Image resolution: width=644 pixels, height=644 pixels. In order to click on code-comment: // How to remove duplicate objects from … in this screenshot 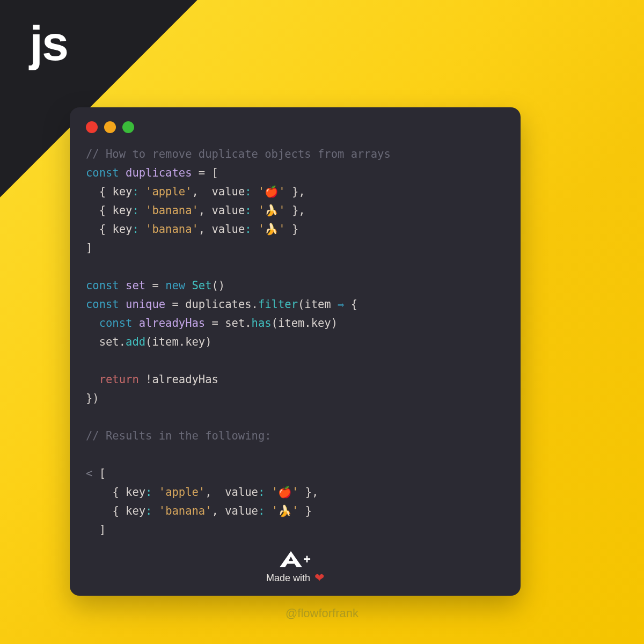, I will do `click(238, 154)`.